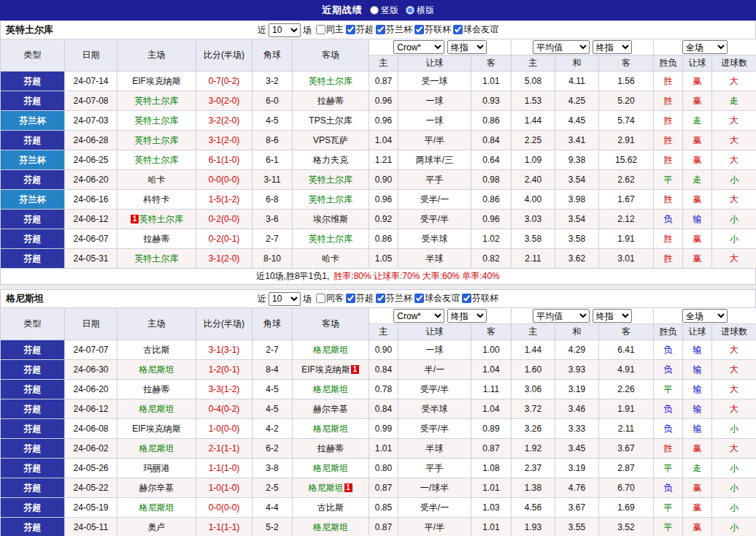  I want to click on team-link: 玛丽港, so click(157, 468).